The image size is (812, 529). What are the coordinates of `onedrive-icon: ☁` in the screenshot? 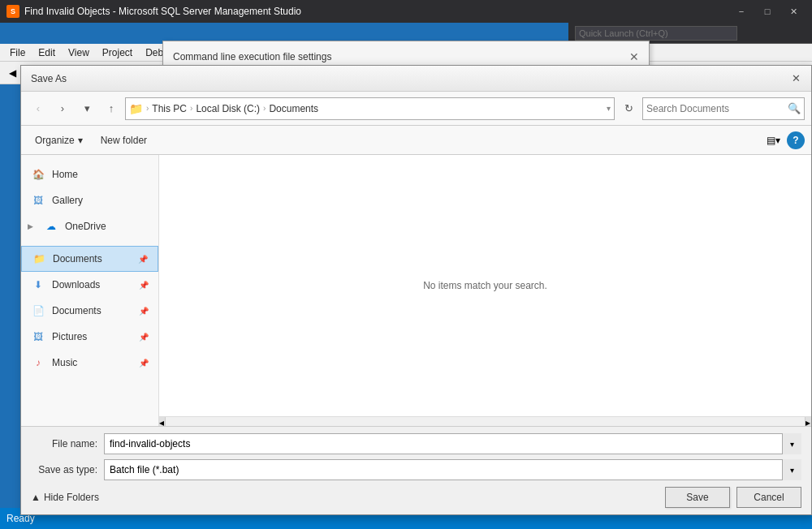 It's located at (51, 226).